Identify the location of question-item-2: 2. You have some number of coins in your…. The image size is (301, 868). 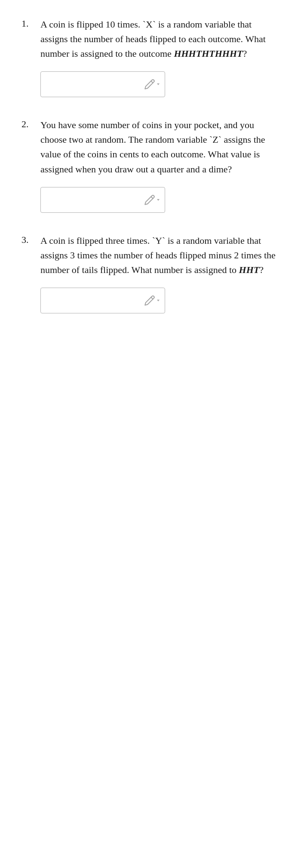
(150, 165).